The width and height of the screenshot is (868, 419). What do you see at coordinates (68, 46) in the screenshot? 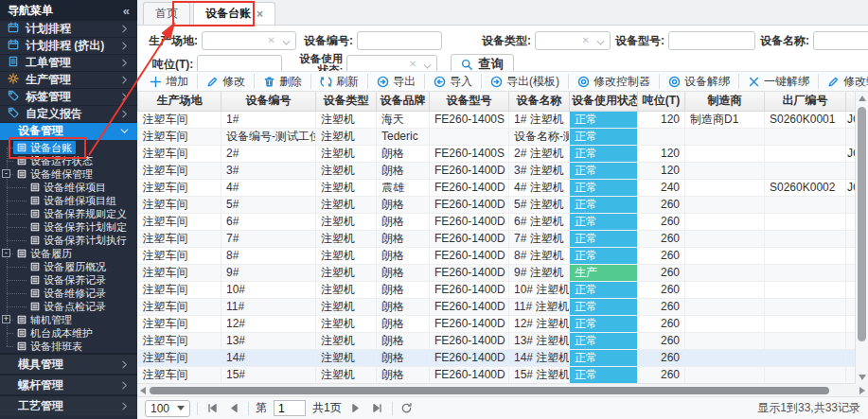
I see `sidebar-section-计划排程 (挤出): 计划排程 (挤出)` at bounding box center [68, 46].